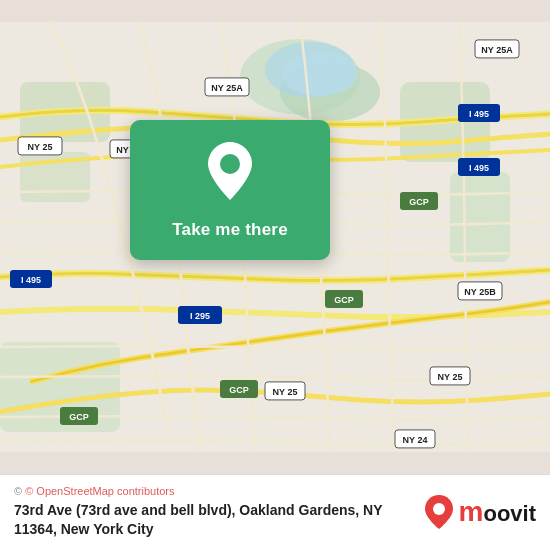  What do you see at coordinates (510, 514) in the screenshot?
I see `moovit-rest: oovit` at bounding box center [510, 514].